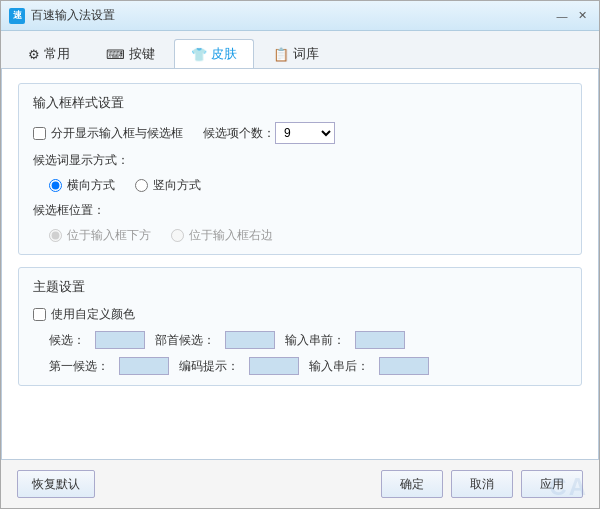 This screenshot has height=509, width=600. I want to click on radical-candidate-label: 部首候选：, so click(185, 340).